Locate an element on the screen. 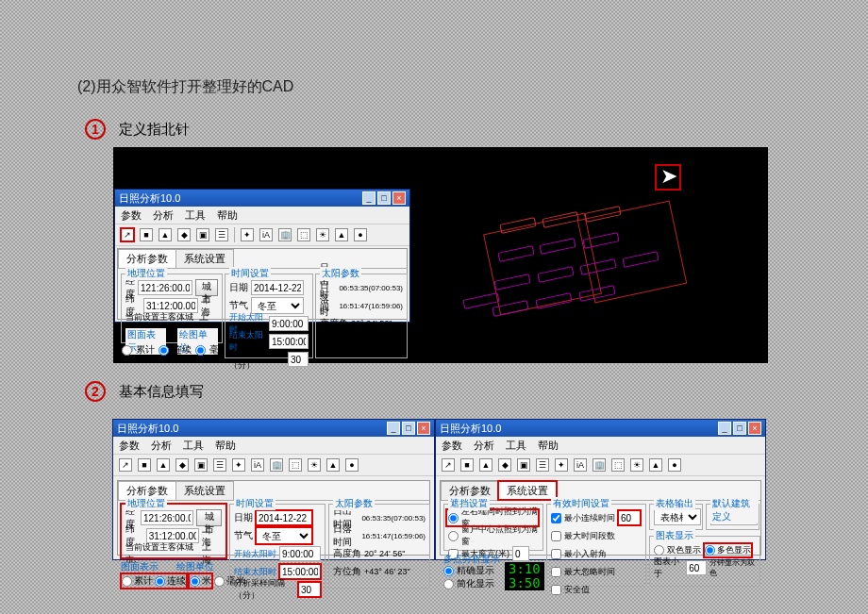  radio-meter is located at coordinates (194, 581).